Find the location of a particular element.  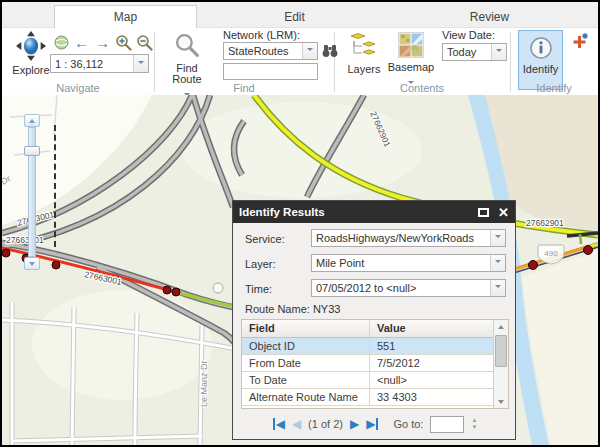

find-route-icon is located at coordinates (188, 46).